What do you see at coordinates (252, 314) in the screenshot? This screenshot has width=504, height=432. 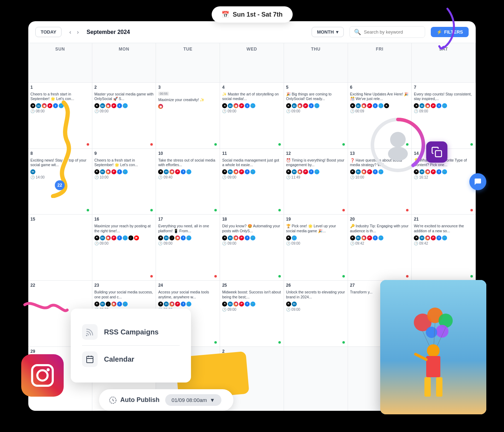 I see `calendar-cell: 25Midweek boost: Success isn't about bei…` at bounding box center [252, 314].